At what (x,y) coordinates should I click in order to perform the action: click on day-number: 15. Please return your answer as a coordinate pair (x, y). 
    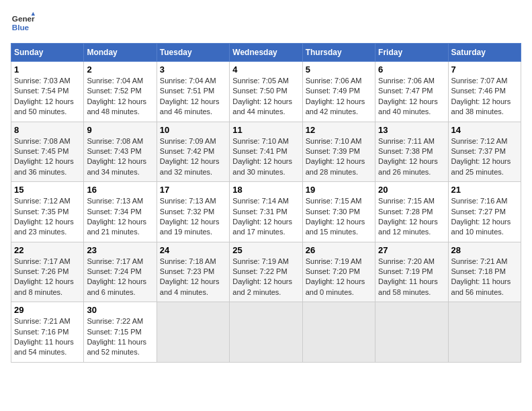
    Looking at the image, I should click on (47, 189).